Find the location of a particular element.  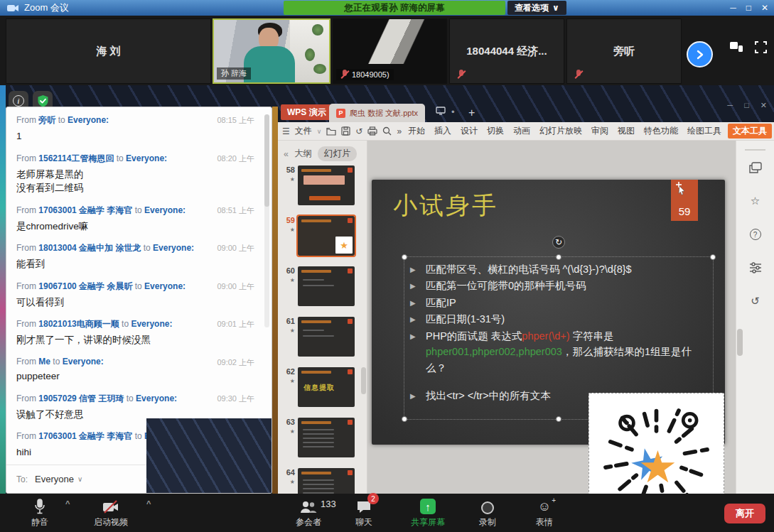

slide-bullet: ▶匹配第一位可能带0的那种手机号码 is located at coordinates (561, 286).